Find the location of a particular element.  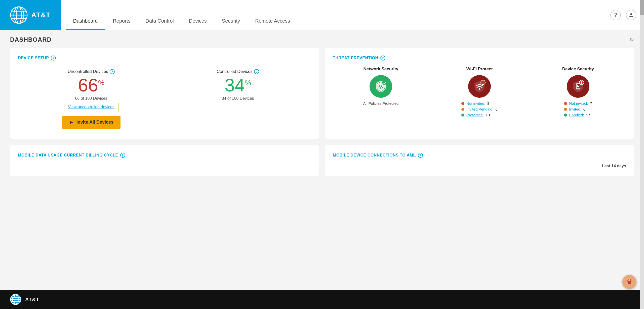

network-security-icon is located at coordinates (381, 86).